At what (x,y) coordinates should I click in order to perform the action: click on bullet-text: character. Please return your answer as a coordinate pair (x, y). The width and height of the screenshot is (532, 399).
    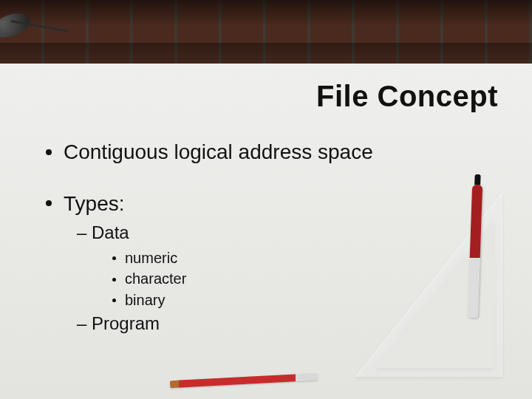
    Looking at the image, I should click on (155, 279).